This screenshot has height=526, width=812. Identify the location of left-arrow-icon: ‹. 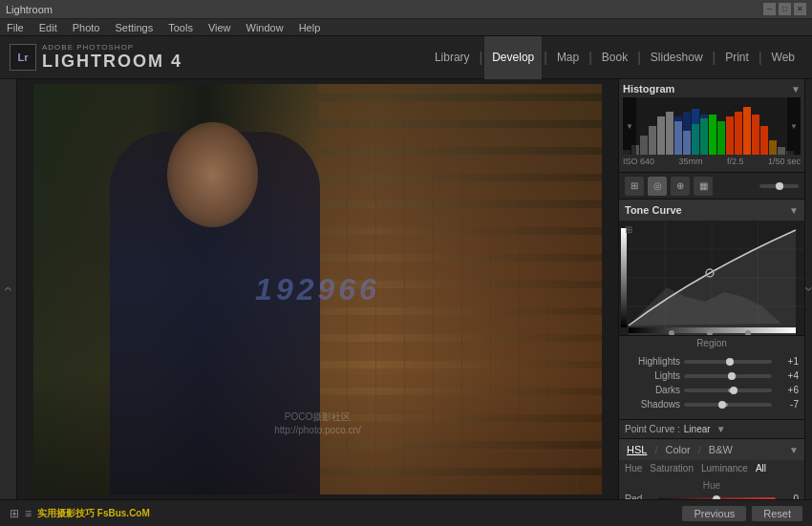
(9, 288).